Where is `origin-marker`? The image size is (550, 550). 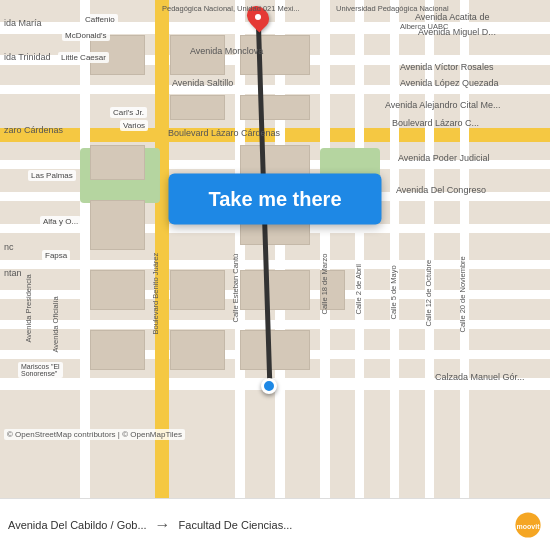 origin-marker is located at coordinates (269, 386).